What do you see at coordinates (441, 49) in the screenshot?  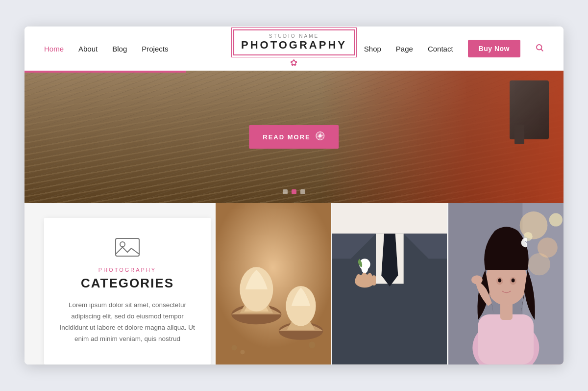 I see `nav-contact: Contact` at bounding box center [441, 49].